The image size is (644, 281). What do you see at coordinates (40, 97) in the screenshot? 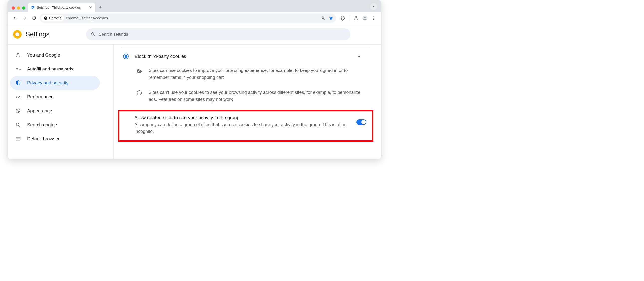
I see `sidebar-item-label: Performance` at bounding box center [40, 97].